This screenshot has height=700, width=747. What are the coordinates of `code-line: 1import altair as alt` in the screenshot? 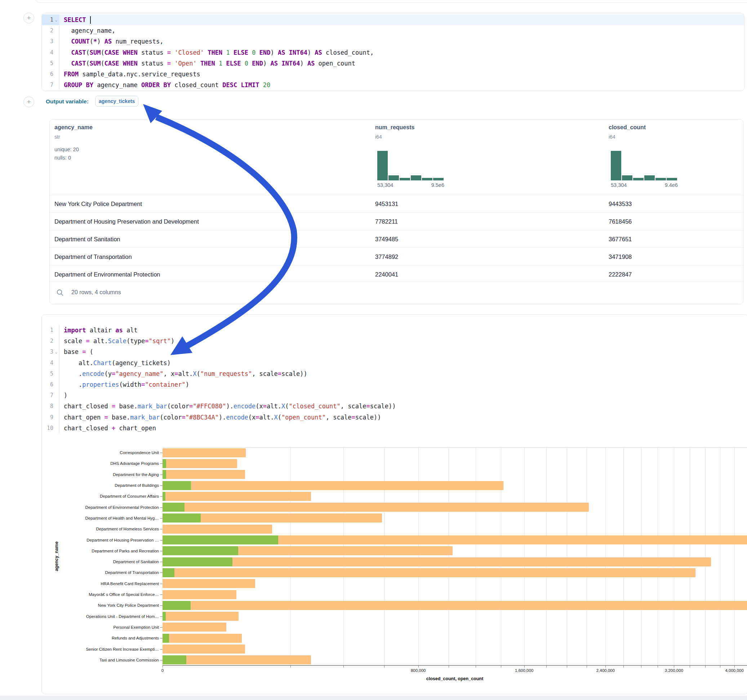 It's located at (395, 330).